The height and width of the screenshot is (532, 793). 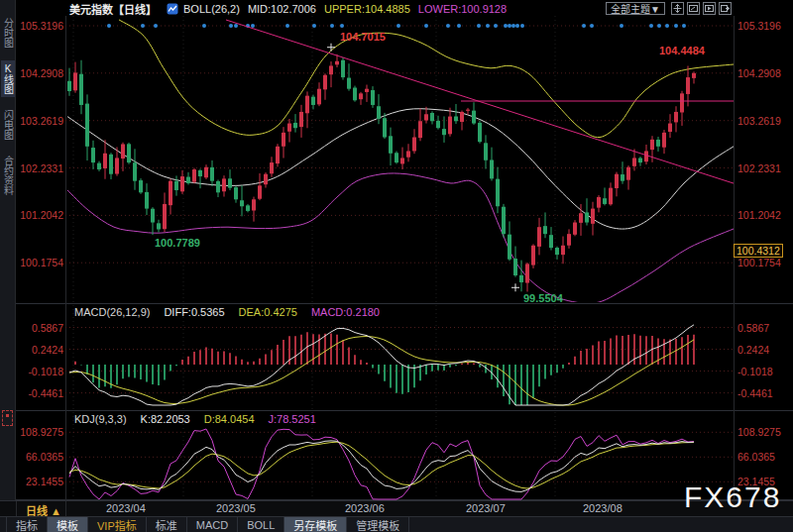 What do you see at coordinates (167, 525) in the screenshot?
I see `toolbar-item-标准: 标准` at bounding box center [167, 525].